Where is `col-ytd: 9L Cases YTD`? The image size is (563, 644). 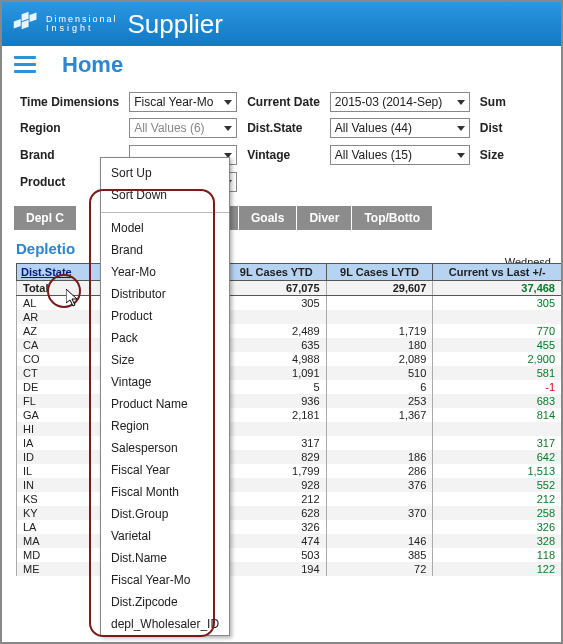
col-ytd: 9L Cases YTD is located at coordinates (277, 272).